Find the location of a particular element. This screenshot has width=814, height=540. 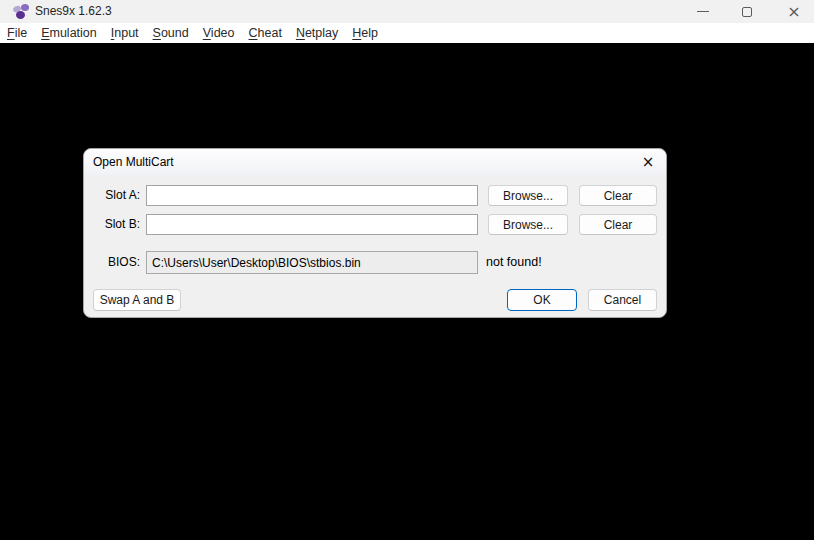

cancel-button: Cancel is located at coordinates (622, 300).